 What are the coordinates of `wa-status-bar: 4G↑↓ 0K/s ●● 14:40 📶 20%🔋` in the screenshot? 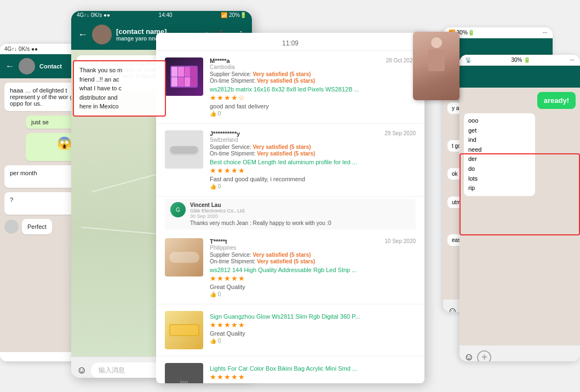 It's located at (162, 15).